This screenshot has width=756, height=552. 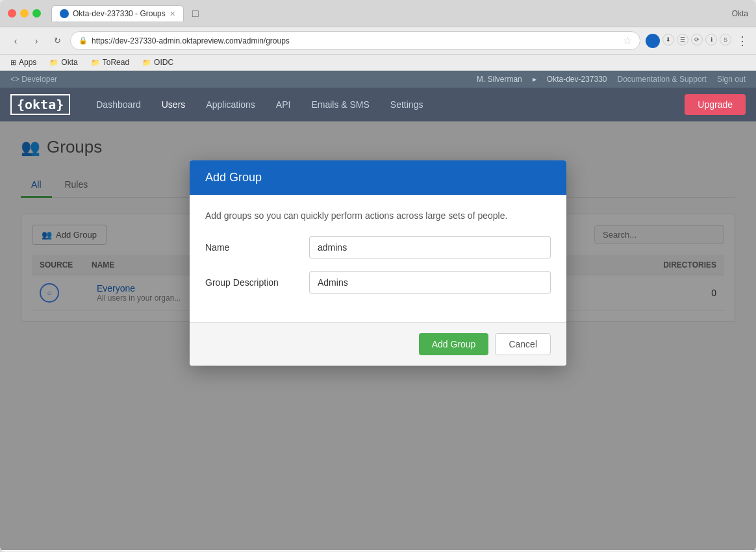 What do you see at coordinates (173, 14) in the screenshot?
I see `tab-close-button: ✕` at bounding box center [173, 14].